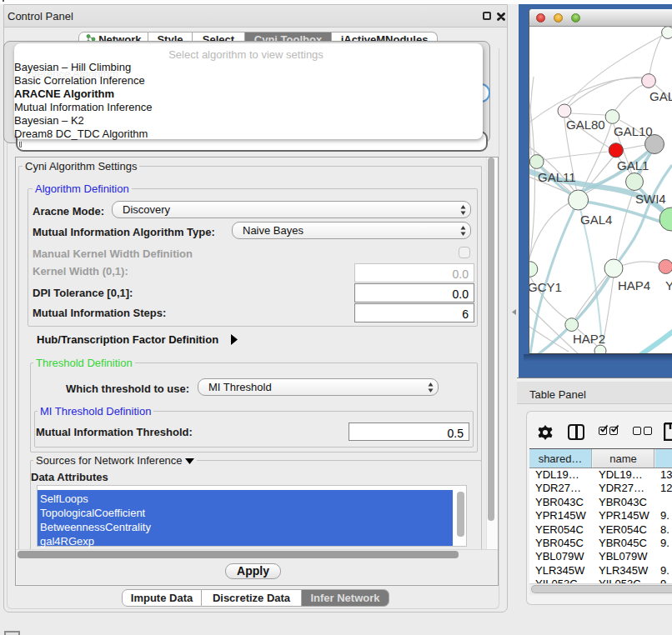 Image resolution: width=672 pixels, height=635 pixels. Describe the element at coordinates (557, 177) in the screenshot. I see `svg-text: GAL11` at that location.